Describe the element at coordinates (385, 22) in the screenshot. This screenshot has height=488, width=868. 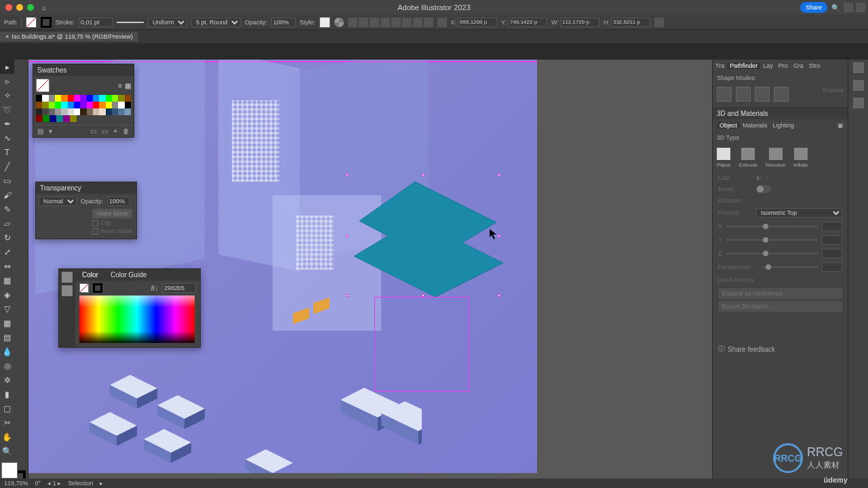
I see `align-top-icon` at that location.